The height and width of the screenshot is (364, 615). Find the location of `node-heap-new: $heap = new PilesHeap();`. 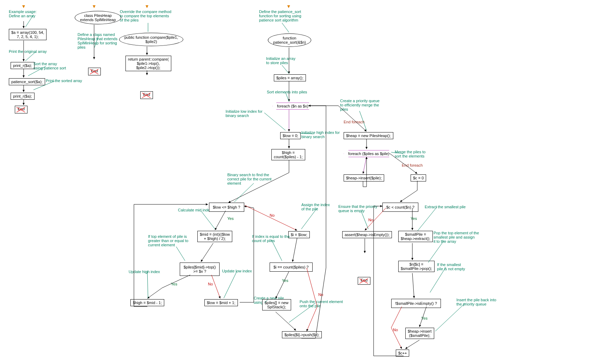

node-heap-new: $heap = new PilesHeap(); is located at coordinates (369, 136).